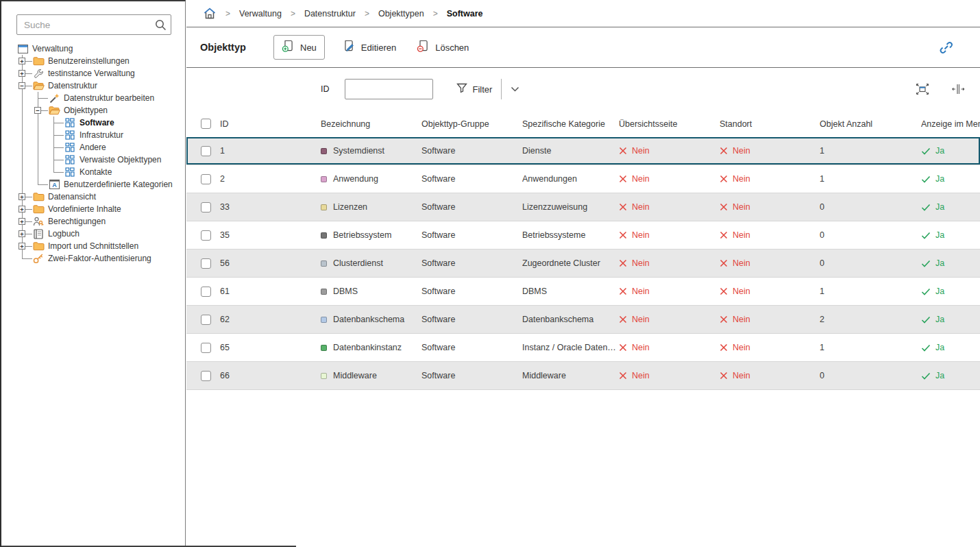 The image size is (980, 547). What do you see at coordinates (951, 124) in the screenshot?
I see `column-header-anzeige-im-men: Anzeige im Men…` at bounding box center [951, 124].